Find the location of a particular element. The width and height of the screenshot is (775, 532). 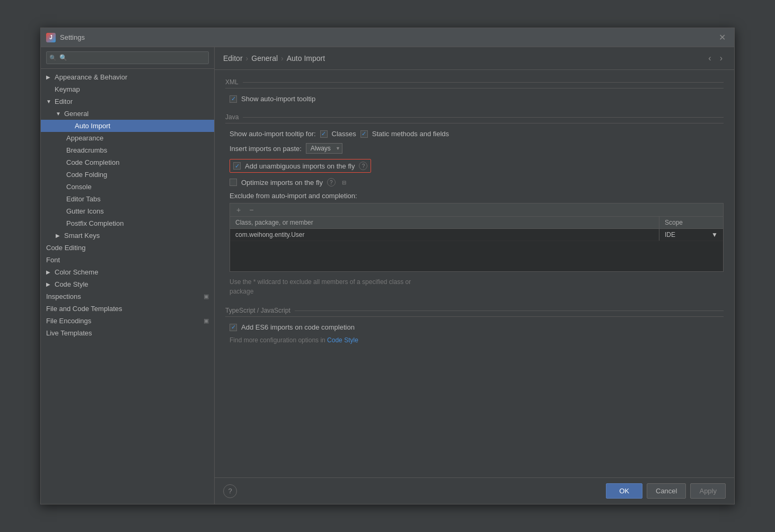

ok-button: OK is located at coordinates (624, 491).